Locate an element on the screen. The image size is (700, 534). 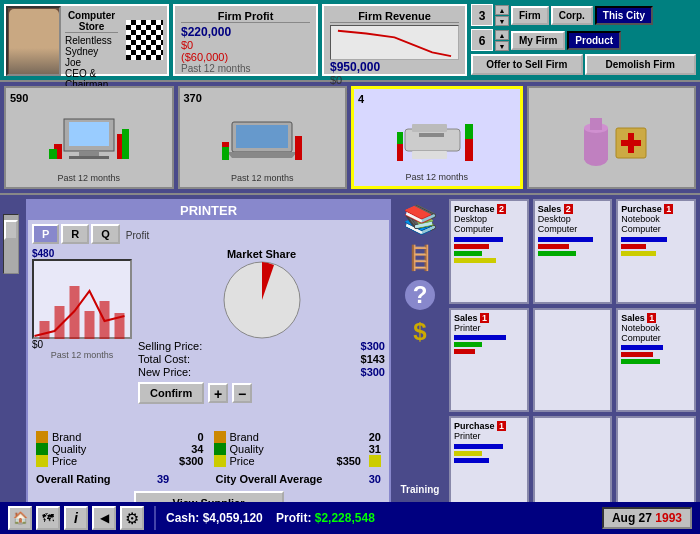
card-2-line2: Computer is located at coordinates (573, 229).